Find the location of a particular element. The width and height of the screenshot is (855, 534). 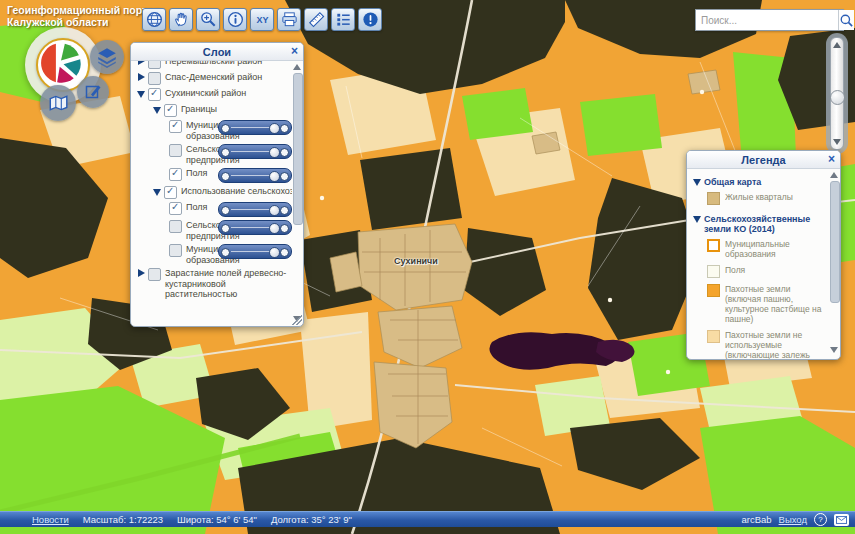

layer-row-municipal: Муниципальные образования is located at coordinates (214, 130).